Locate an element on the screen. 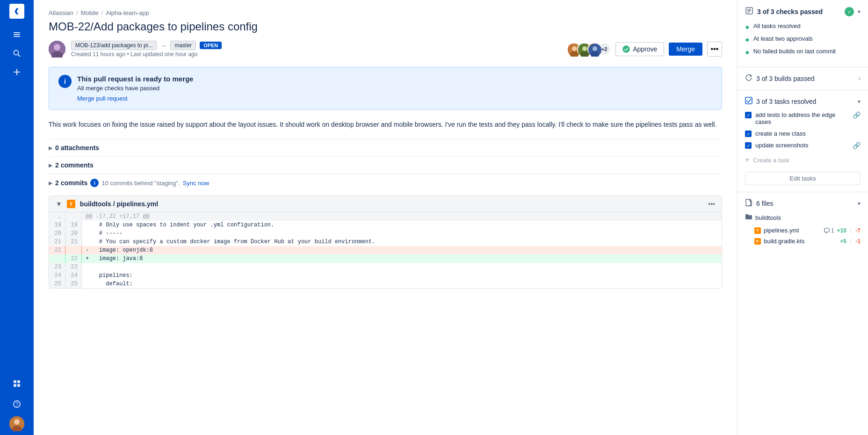 This screenshot has width=868, height=435. task-2-checkbox: ✓ is located at coordinates (748, 134).